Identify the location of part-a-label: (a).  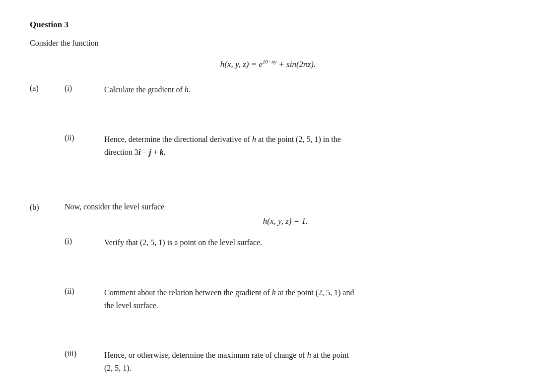
(47, 140).